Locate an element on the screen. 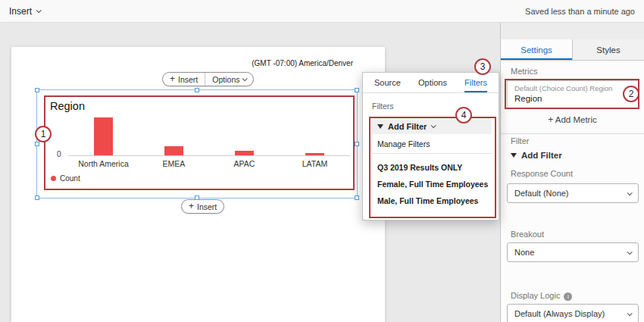 The width and height of the screenshot is (644, 322). insert-button-label: Insert is located at coordinates (188, 80).